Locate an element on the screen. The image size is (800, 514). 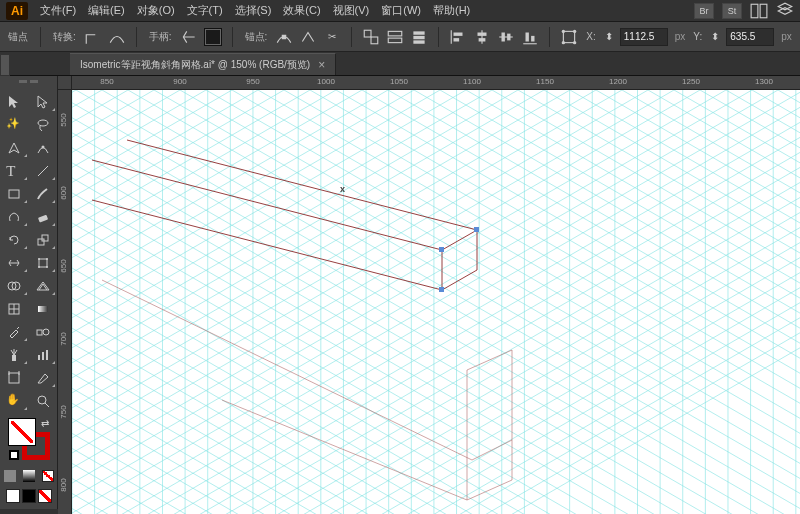
artboard-tool is located at coordinates (14, 378).